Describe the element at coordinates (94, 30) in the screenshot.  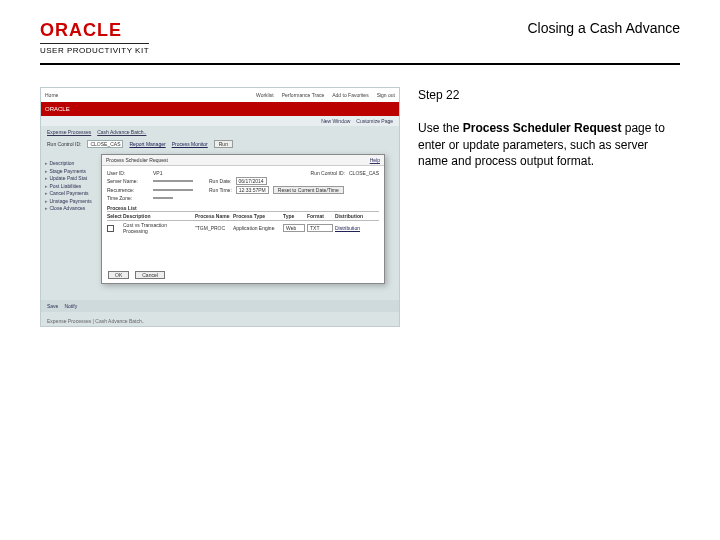
I see `oracle-logo: ORACLE` at that location.